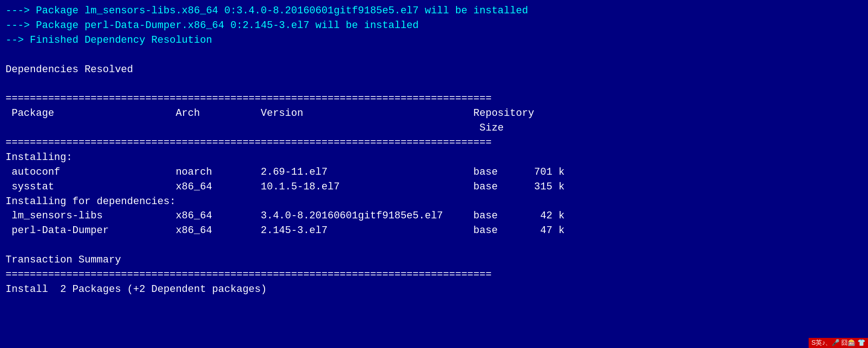  What do you see at coordinates (839, 343) in the screenshot?
I see `taskbar-icons: S英♪、🎤 囧🎰 👕` at bounding box center [839, 343].